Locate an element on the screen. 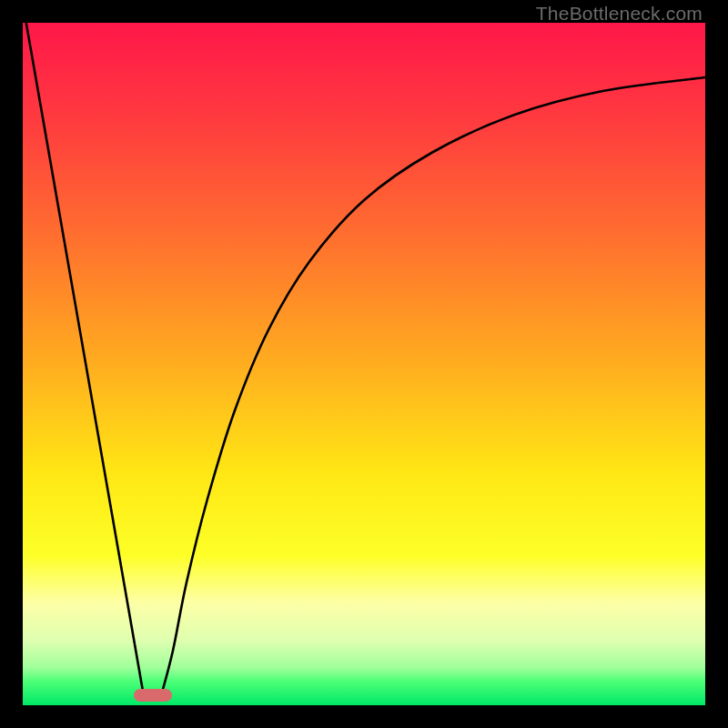  curve-left-branch is located at coordinates (86, 359).